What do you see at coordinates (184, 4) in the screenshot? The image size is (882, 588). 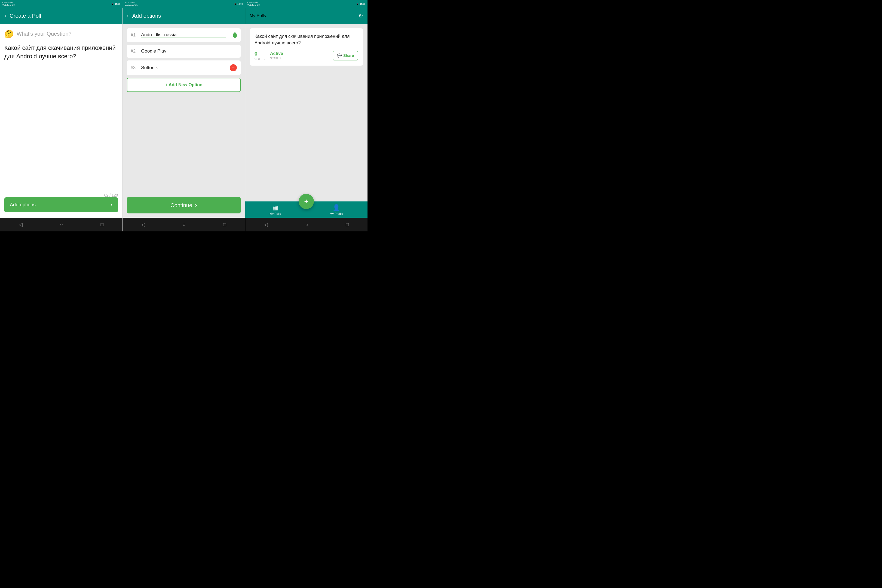 I see `status-bar: KYIVSTAR Vodafone UA 📱 15:06 KYIVSTAR Vo…` at bounding box center [184, 4].